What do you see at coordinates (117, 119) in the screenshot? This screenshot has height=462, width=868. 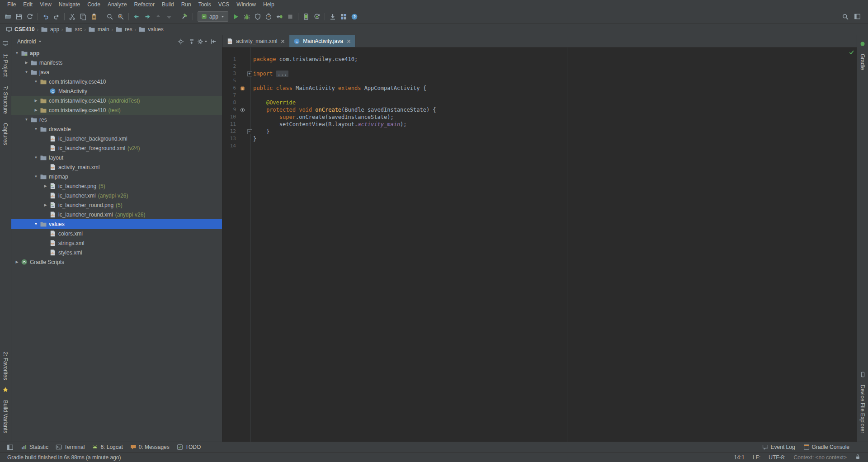 I see `tree-item-res: ▼res` at bounding box center [117, 119].